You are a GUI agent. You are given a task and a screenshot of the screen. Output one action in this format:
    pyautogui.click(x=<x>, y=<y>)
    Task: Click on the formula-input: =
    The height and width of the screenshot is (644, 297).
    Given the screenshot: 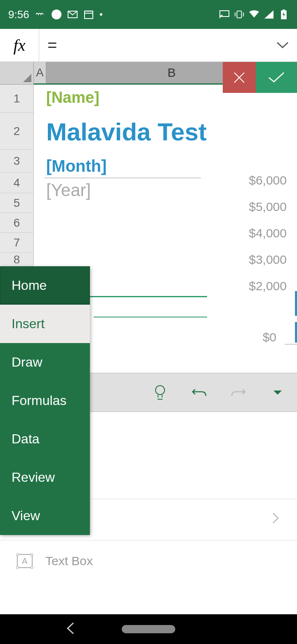 What is the action you would take?
    pyautogui.click(x=153, y=45)
    